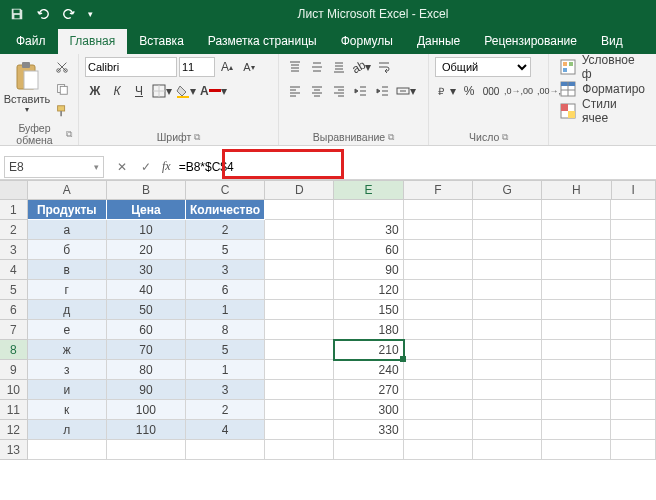 The width and height of the screenshot is (656, 500). What do you see at coordinates (131, 67) in the screenshot?
I see `font-name-input` at bounding box center [131, 67].